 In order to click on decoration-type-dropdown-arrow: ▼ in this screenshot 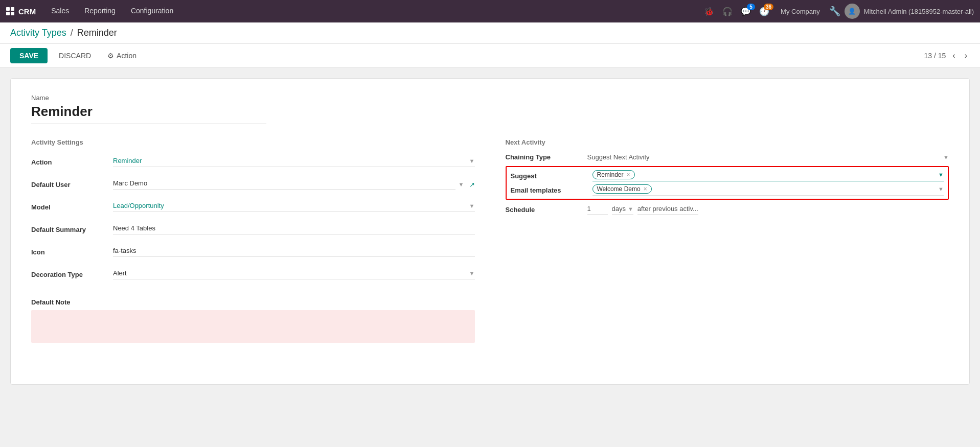, I will do `click(472, 273)`.